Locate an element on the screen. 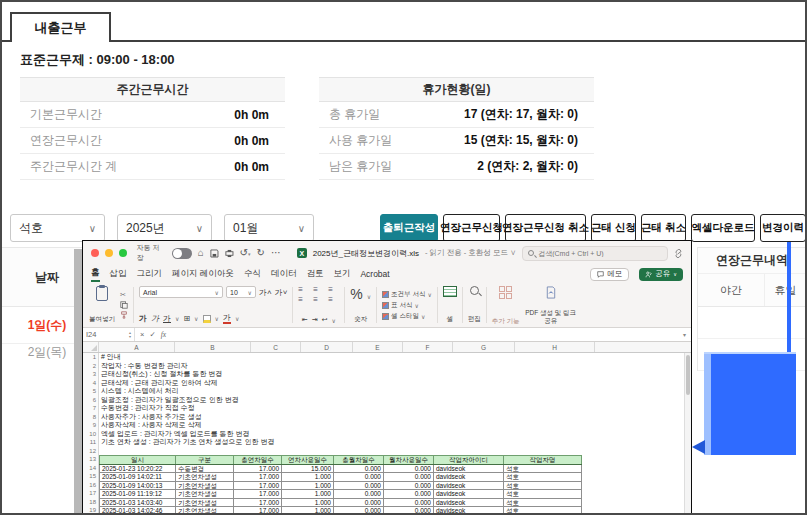 The image size is (807, 515). ribbon-tab: 그리기 is located at coordinates (150, 274).